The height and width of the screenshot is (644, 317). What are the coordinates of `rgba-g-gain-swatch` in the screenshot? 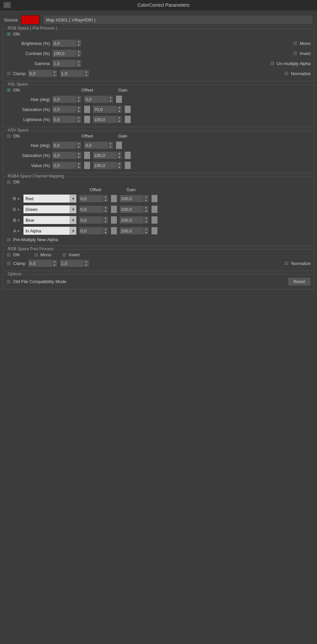 It's located at (154, 209).